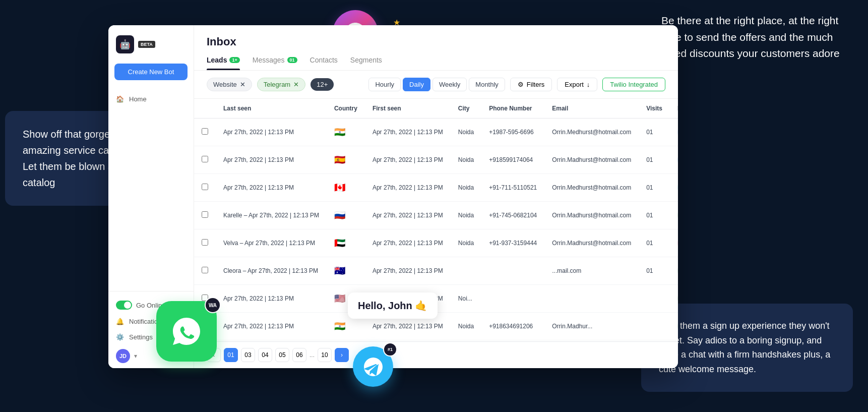  Describe the element at coordinates (677, 243) in the screenshot. I see `platform-icon: 🖼` at that location.